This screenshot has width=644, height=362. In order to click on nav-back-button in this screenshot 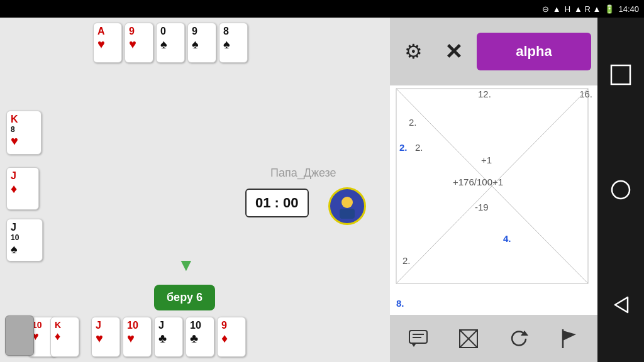, I will do `click(621, 305)`.